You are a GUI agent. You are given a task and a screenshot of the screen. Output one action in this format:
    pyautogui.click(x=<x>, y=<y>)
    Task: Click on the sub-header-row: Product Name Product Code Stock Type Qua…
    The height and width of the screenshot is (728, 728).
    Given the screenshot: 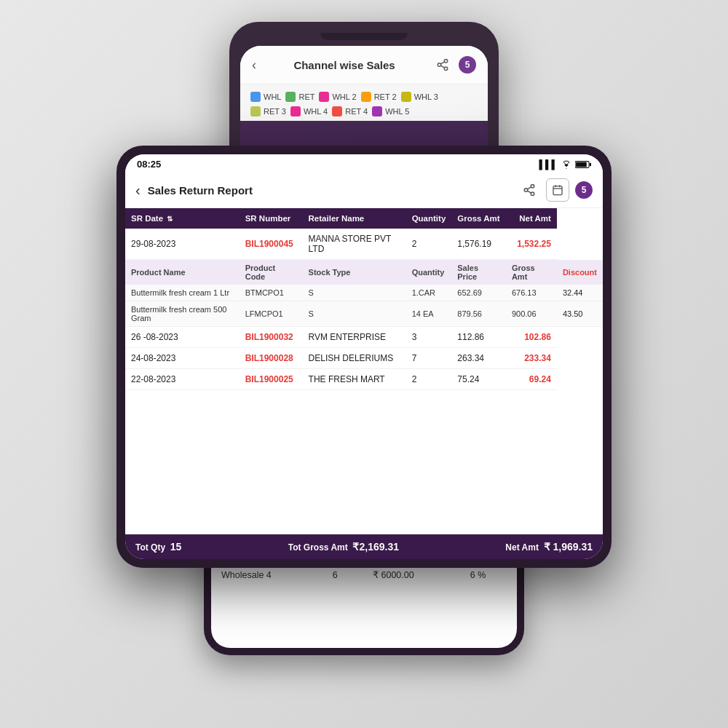 What is the action you would take?
    pyautogui.click(x=364, y=272)
    